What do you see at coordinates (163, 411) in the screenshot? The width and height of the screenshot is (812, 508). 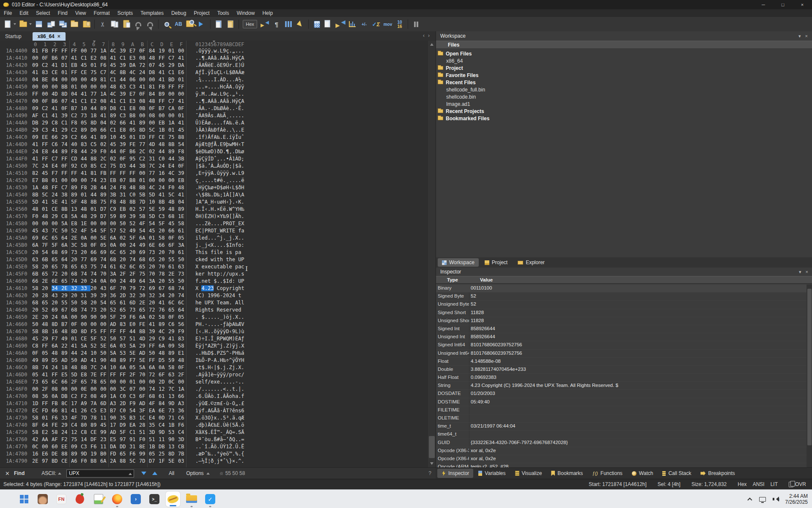 I see `hex-byte: 6E` at bounding box center [163, 411].